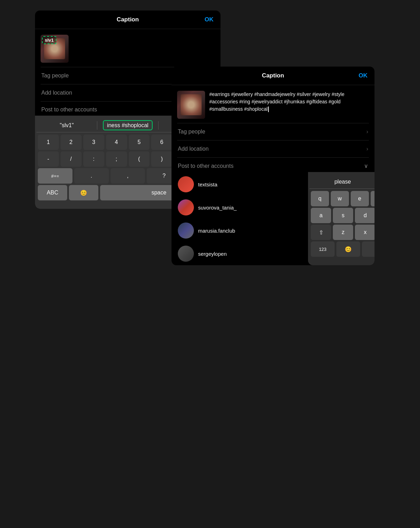 The height and width of the screenshot is (528, 420). What do you see at coordinates (348, 249) in the screenshot?
I see `front-key-emoji: 😊` at bounding box center [348, 249].